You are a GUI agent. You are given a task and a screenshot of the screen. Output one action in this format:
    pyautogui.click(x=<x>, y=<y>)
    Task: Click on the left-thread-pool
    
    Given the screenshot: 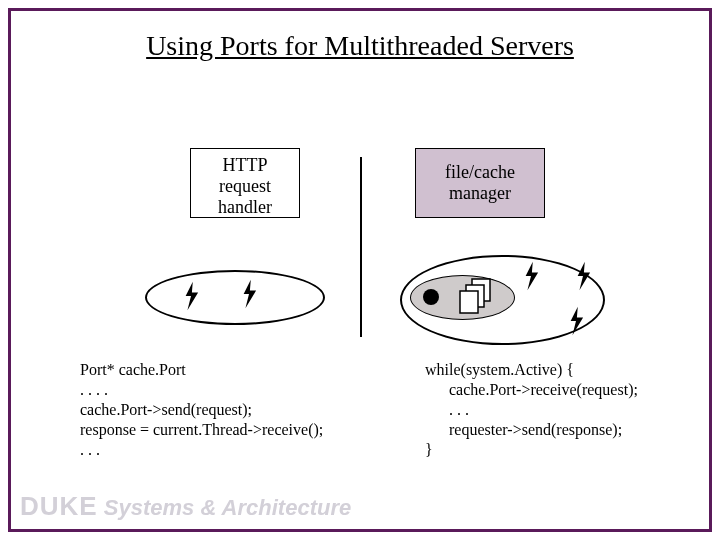 What is the action you would take?
    pyautogui.click(x=235, y=298)
    